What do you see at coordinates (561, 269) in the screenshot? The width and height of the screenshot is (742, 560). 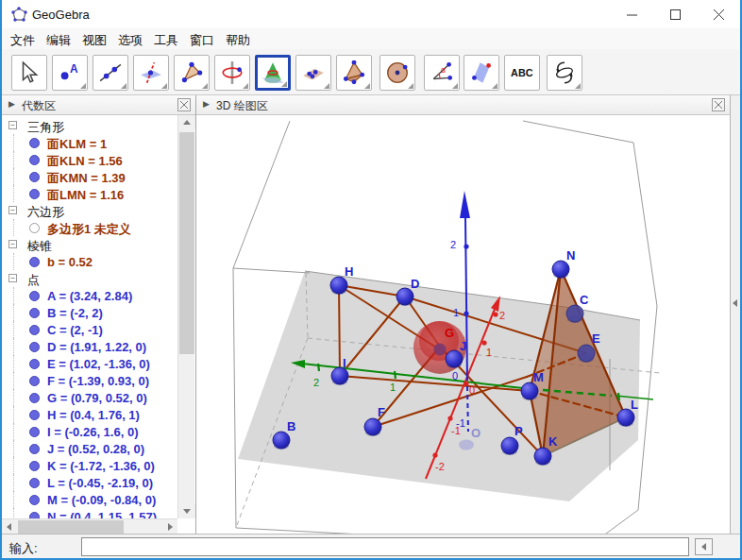 I see `point-N` at bounding box center [561, 269].